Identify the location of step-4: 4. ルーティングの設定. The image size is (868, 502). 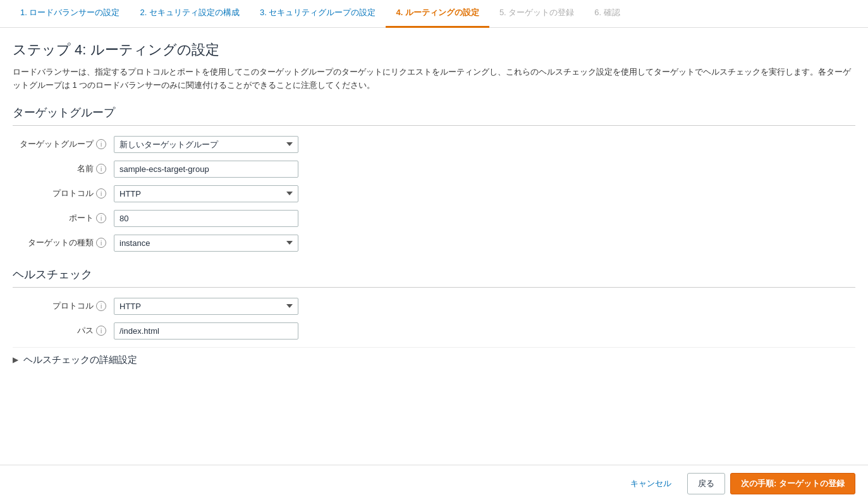
(437, 14).